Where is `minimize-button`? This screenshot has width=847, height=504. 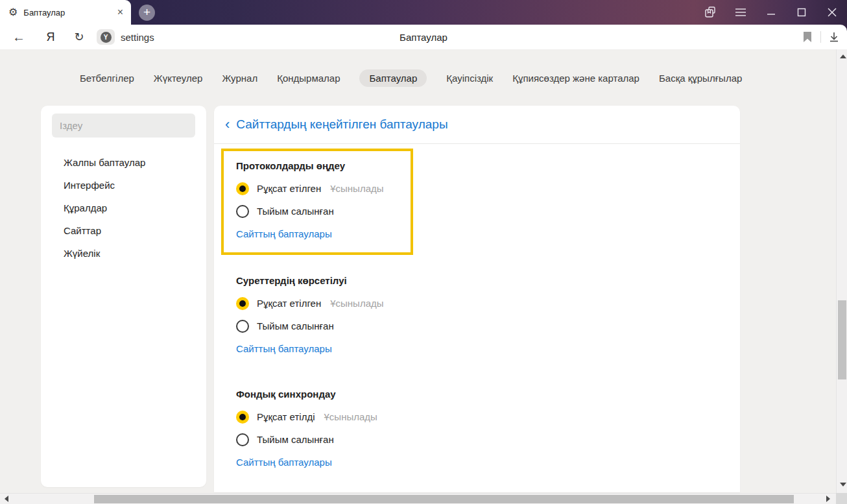 minimize-button is located at coordinates (770, 12).